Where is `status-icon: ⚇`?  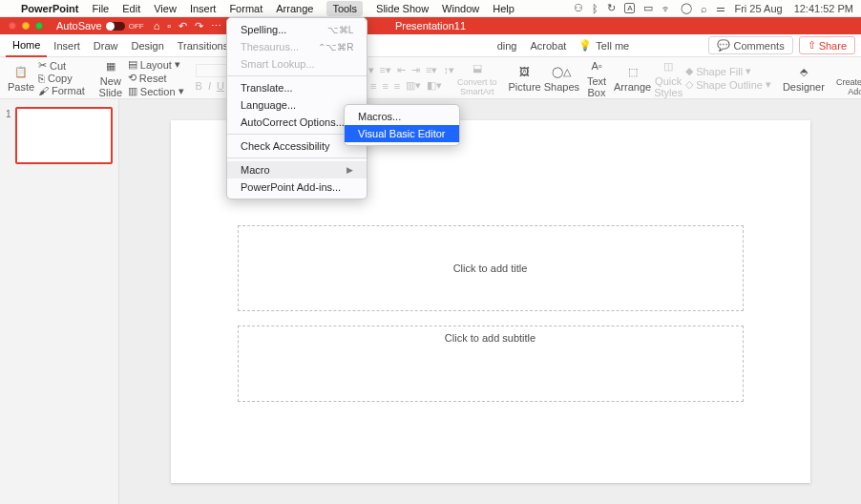 status-icon: ⚇ is located at coordinates (578, 8).